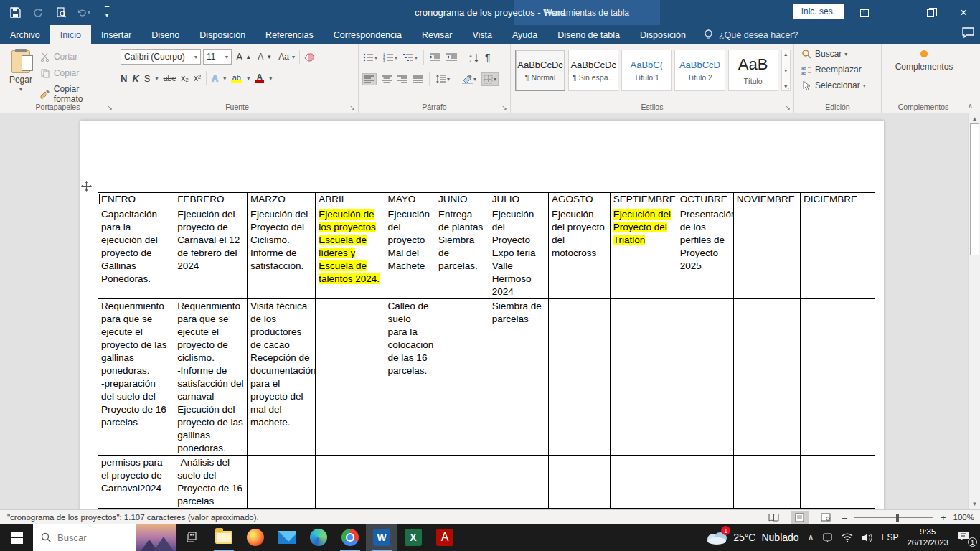  Describe the element at coordinates (413, 537) in the screenshot. I see `taskbar-excel-icon: X` at that location.